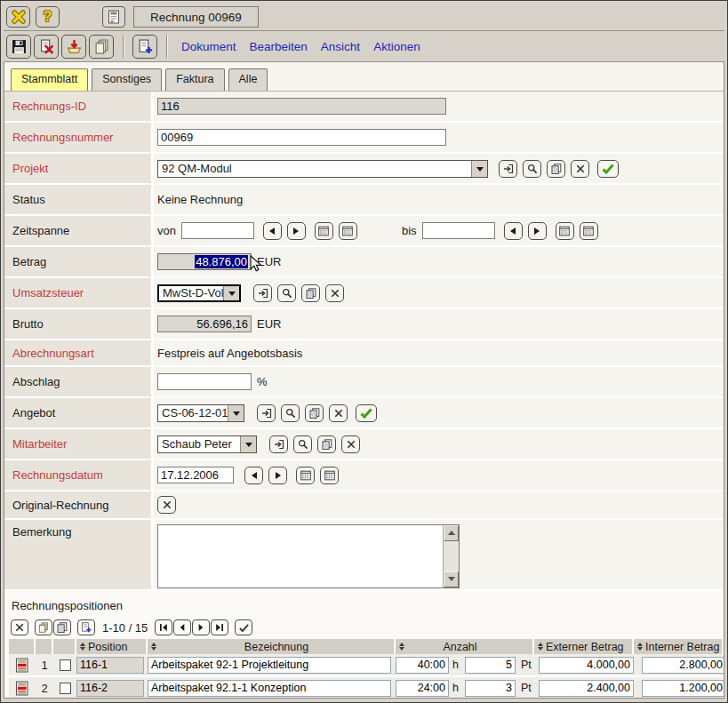 This screenshot has width=728, height=703. Describe the element at coordinates (286, 293) in the screenshot. I see `umsatzsteuer-search-button` at that location.